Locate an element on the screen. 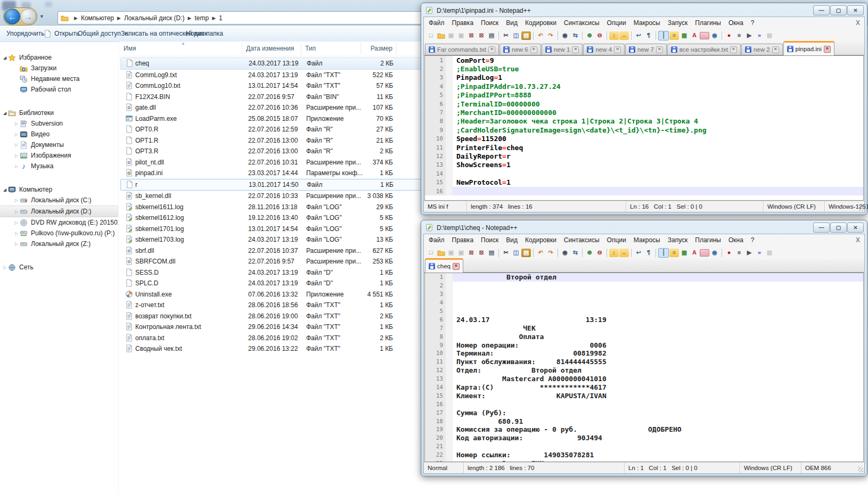 Image resolution: width=868 pixels, height=494 pixels. command-open: Открыть is located at coordinates (62, 34).